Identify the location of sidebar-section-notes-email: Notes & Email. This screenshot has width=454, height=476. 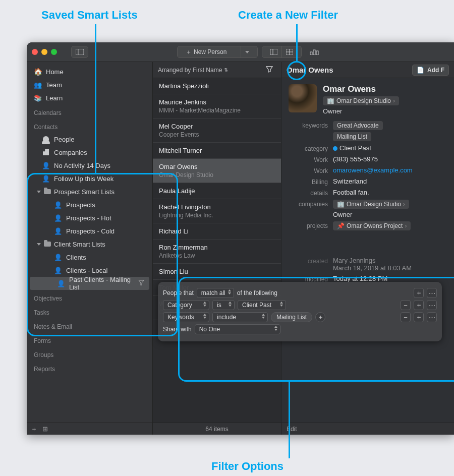
(90, 325).